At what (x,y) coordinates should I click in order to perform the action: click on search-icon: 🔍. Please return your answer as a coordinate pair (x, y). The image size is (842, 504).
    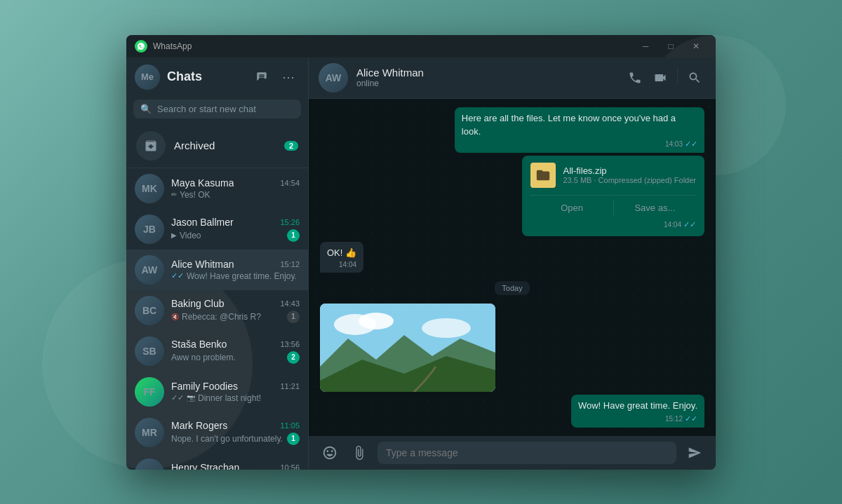
    Looking at the image, I should click on (146, 109).